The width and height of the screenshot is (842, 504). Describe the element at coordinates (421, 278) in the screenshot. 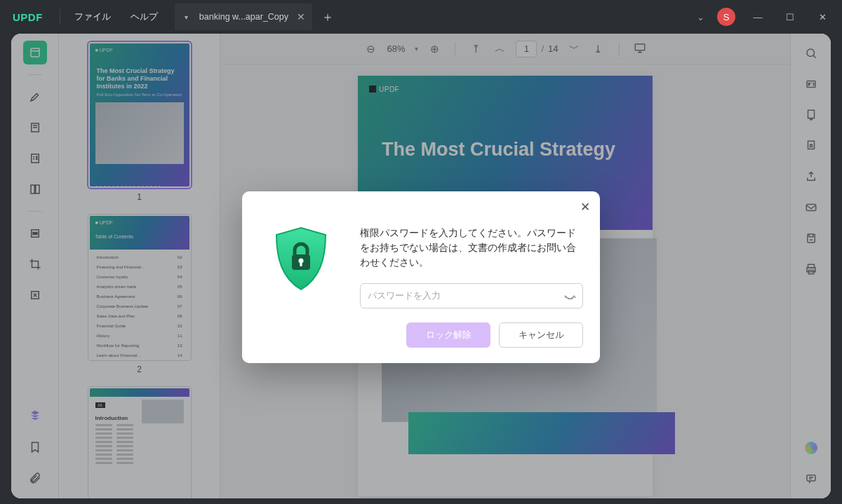

I see `password-dialog: ✕` at that location.